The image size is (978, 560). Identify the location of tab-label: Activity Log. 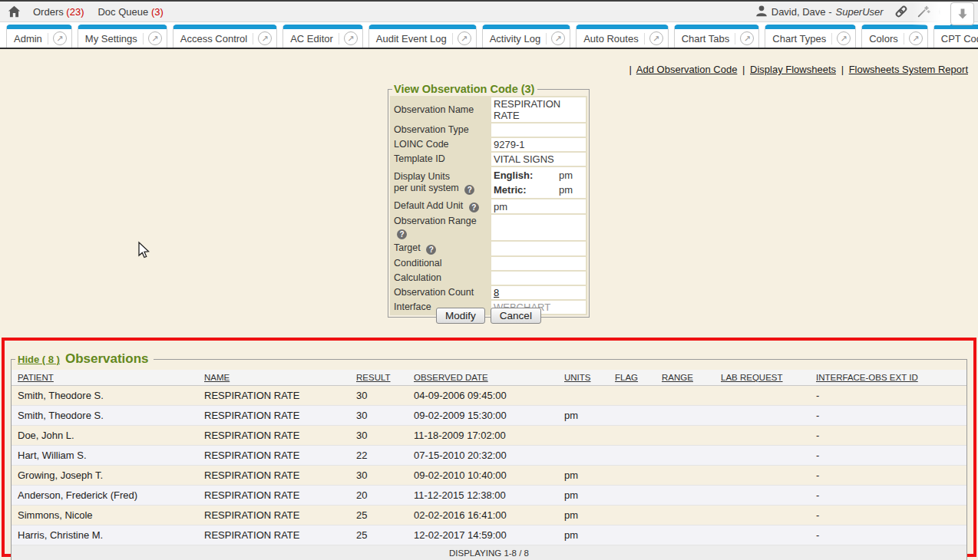
(517, 38).